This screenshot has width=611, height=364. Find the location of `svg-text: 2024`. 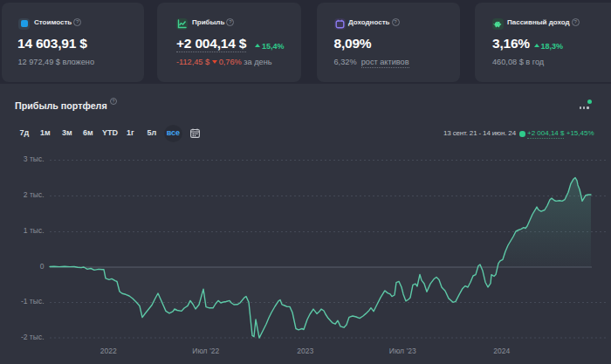

svg-text: 2024 is located at coordinates (501, 351).